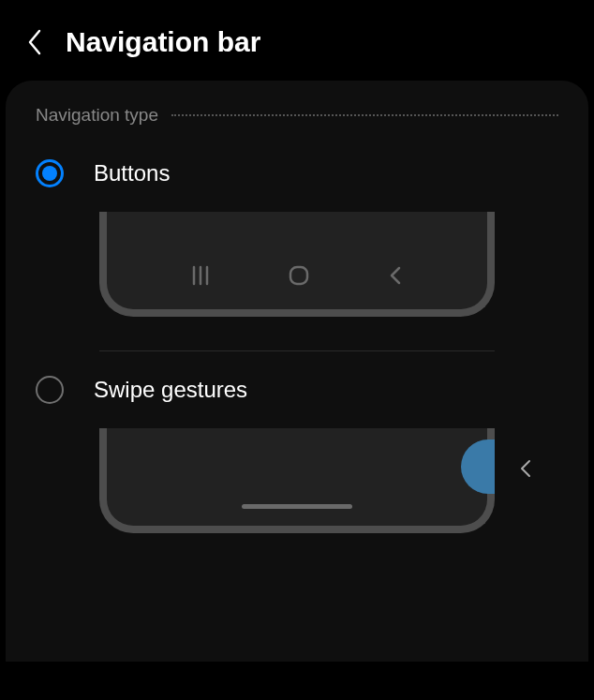  I want to click on swipe-chevron-icon, so click(526, 470).